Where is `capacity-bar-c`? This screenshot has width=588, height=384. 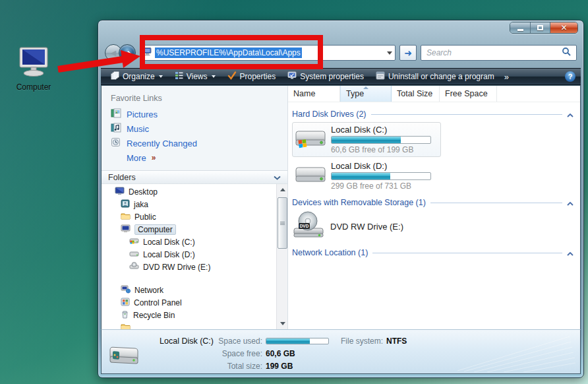 capacity-bar-c is located at coordinates (381, 140).